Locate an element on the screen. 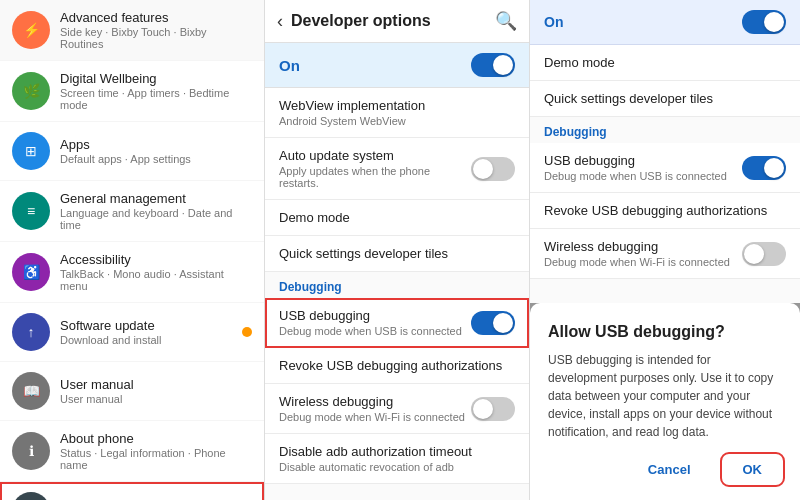  section-debugging-label: Debugging is located at coordinates (397, 285).